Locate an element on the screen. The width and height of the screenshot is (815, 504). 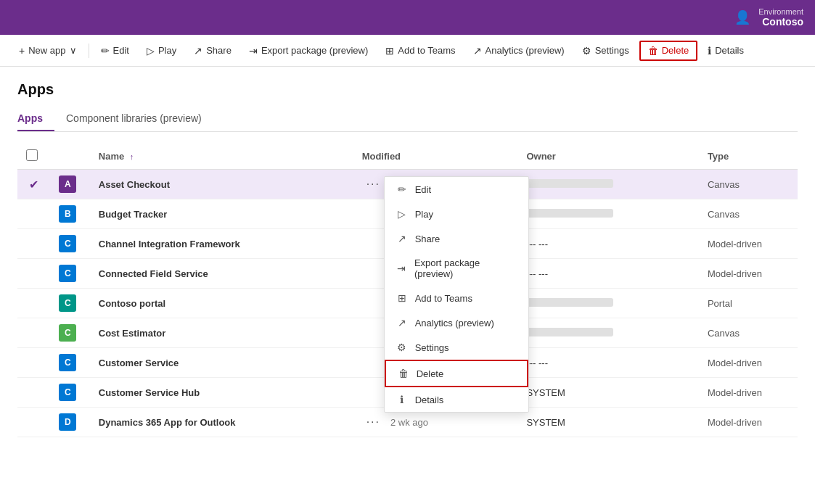
edit-label: Edit is located at coordinates (121, 51).